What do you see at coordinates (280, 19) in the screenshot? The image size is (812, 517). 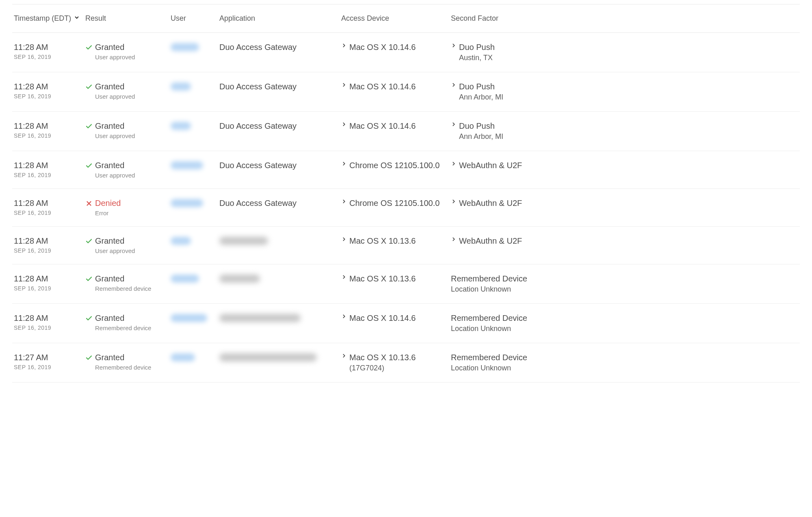 I see `header-application: Application` at bounding box center [280, 19].